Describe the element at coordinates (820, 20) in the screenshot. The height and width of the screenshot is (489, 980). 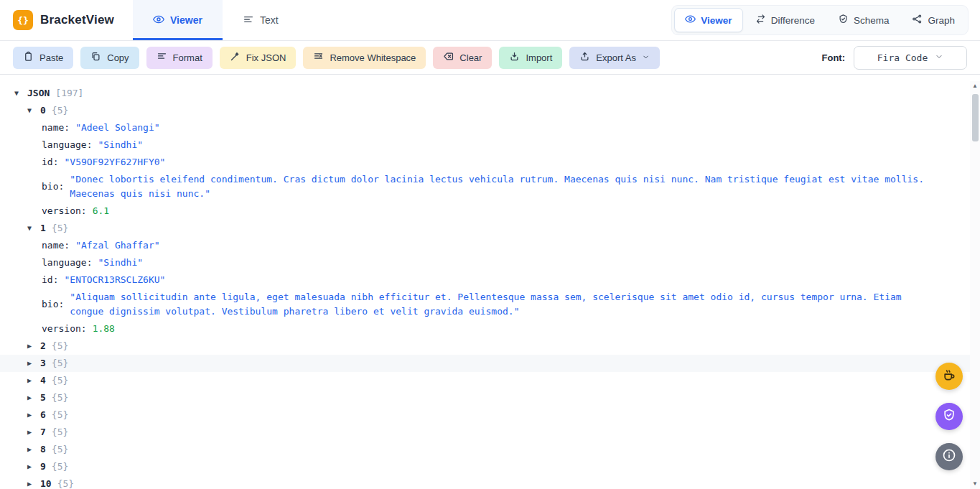
I see `mode-switcher: Viewer Difference Schema Graph` at that location.